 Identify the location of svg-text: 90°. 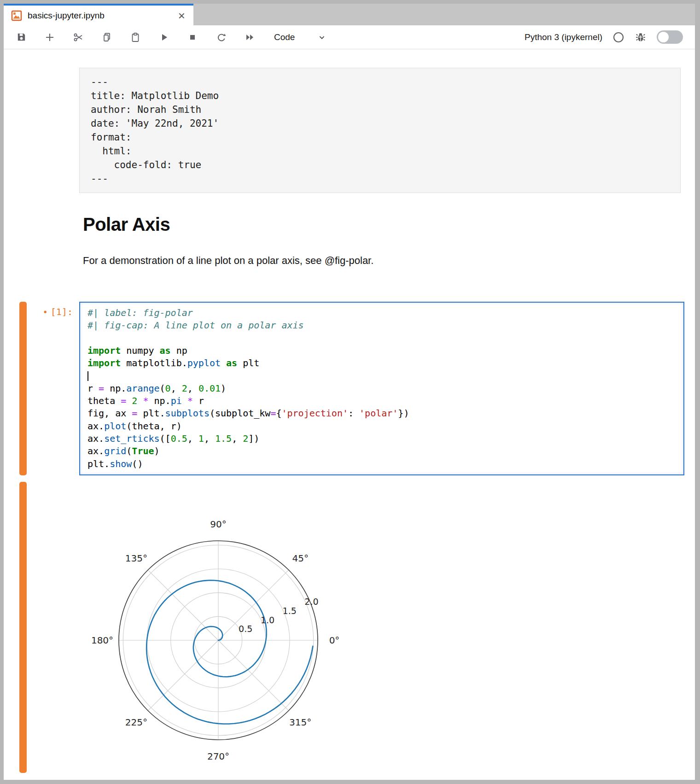
(218, 524).